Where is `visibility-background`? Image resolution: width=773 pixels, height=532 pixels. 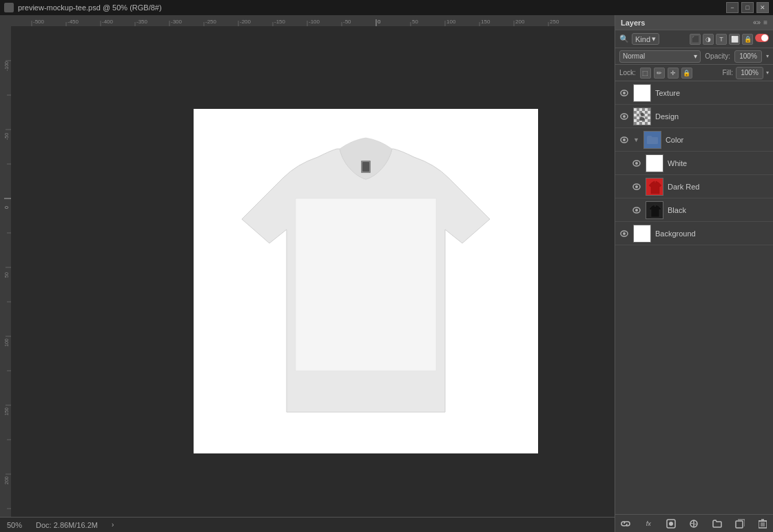 visibility-background is located at coordinates (624, 234).